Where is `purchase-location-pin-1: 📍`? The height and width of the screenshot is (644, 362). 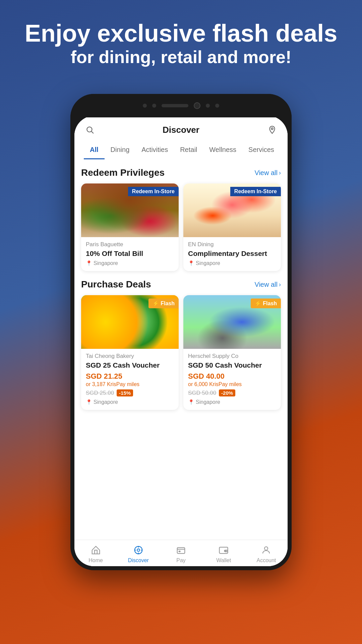
purchase-location-pin-1: 📍 is located at coordinates (89, 402).